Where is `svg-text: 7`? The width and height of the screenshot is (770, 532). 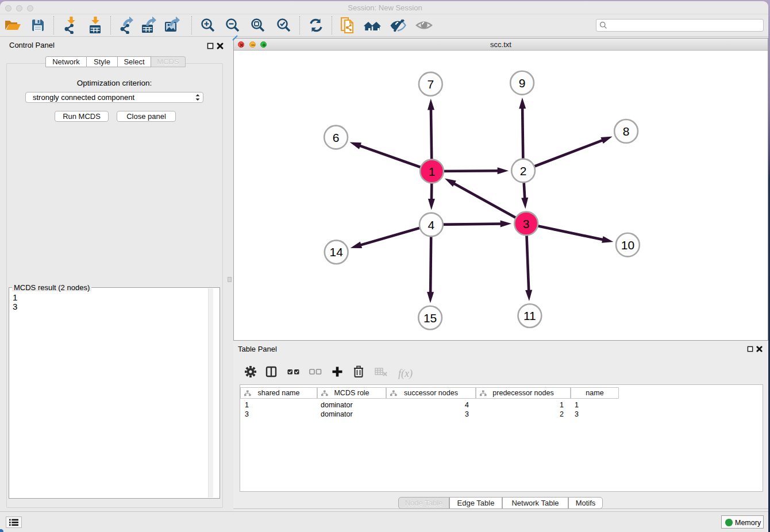
svg-text: 7 is located at coordinates (430, 84).